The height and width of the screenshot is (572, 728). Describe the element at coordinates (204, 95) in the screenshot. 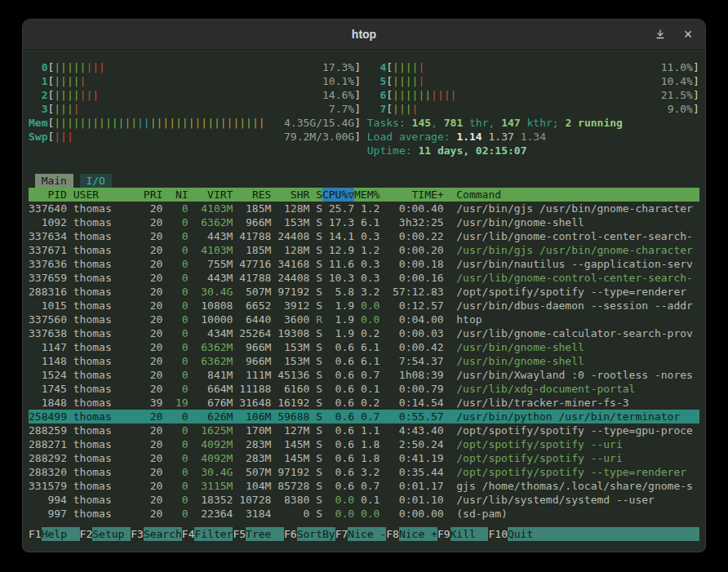

I see `meter-bar: |||||||14.6%` at that location.